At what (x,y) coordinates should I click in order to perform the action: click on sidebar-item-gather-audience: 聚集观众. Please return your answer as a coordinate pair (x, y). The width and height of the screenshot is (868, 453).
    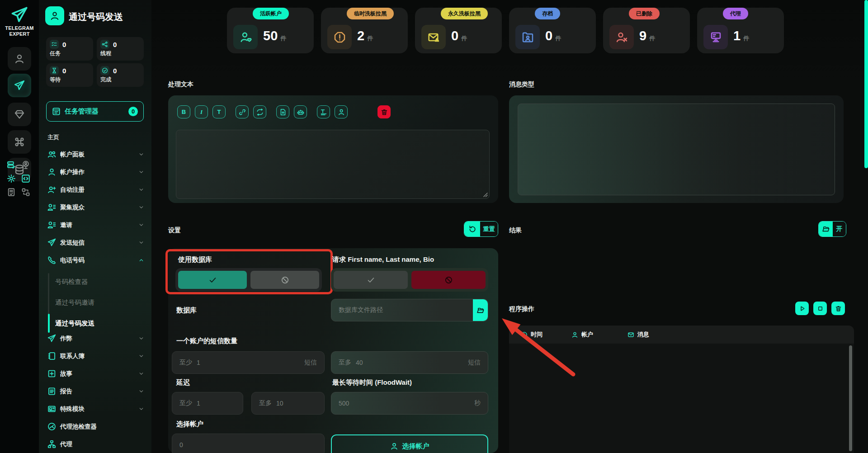
    Looking at the image, I should click on (95, 207).